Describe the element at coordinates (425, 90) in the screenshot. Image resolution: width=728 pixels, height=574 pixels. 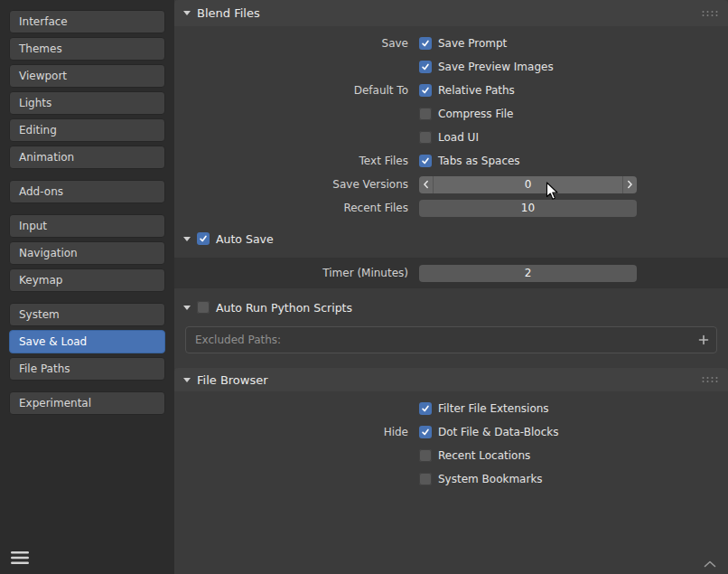
I see `checkbox-relative-paths` at that location.